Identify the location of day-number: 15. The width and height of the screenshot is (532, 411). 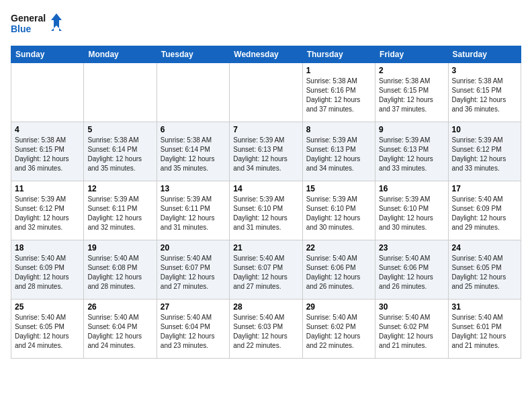
(339, 189).